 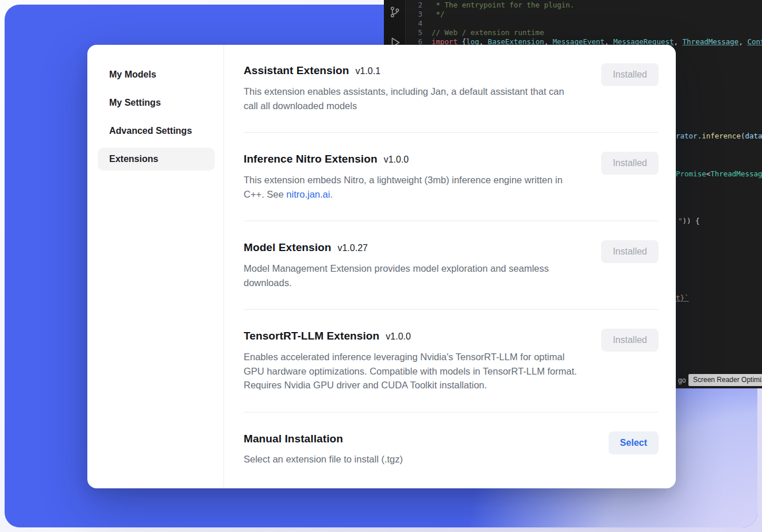 What do you see at coordinates (584, 24) in the screenshot?
I see `code-lines: 2 * The entrypoint for the plugin.3 */45…` at bounding box center [584, 24].